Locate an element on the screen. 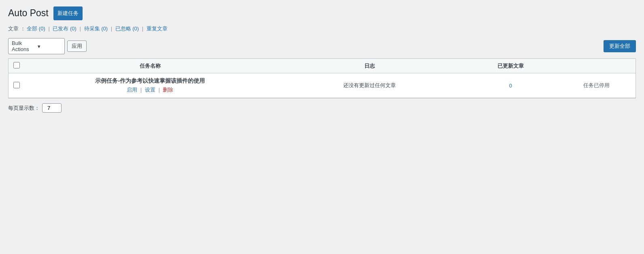 This screenshot has height=254, width=644. new-task-button: 新建任务 is located at coordinates (68, 13).